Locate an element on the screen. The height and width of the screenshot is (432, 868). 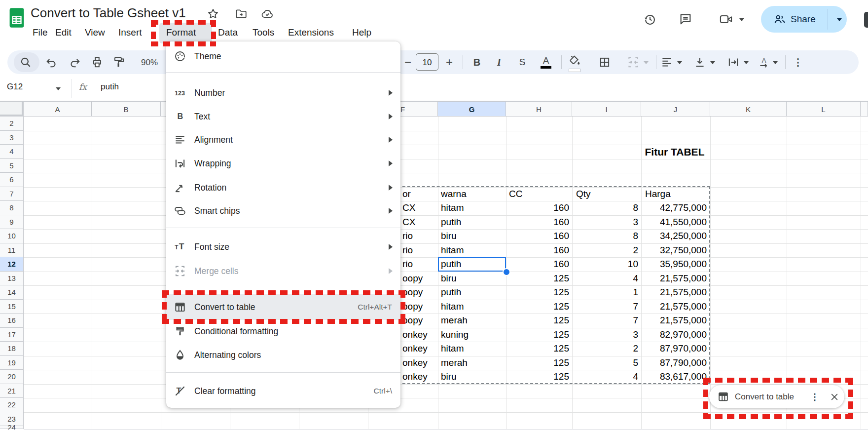
text-rotation-dropdown-icon is located at coordinates (775, 63).